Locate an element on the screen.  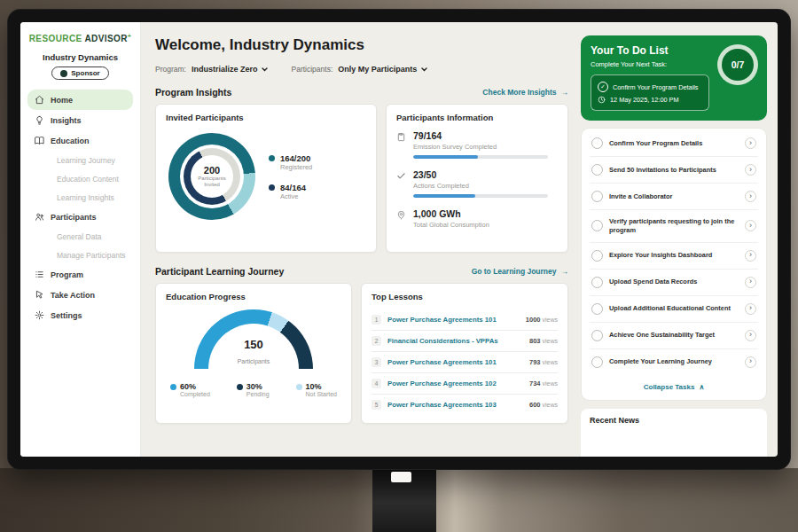
sponsor-badge: Sponsor is located at coordinates (80, 73).